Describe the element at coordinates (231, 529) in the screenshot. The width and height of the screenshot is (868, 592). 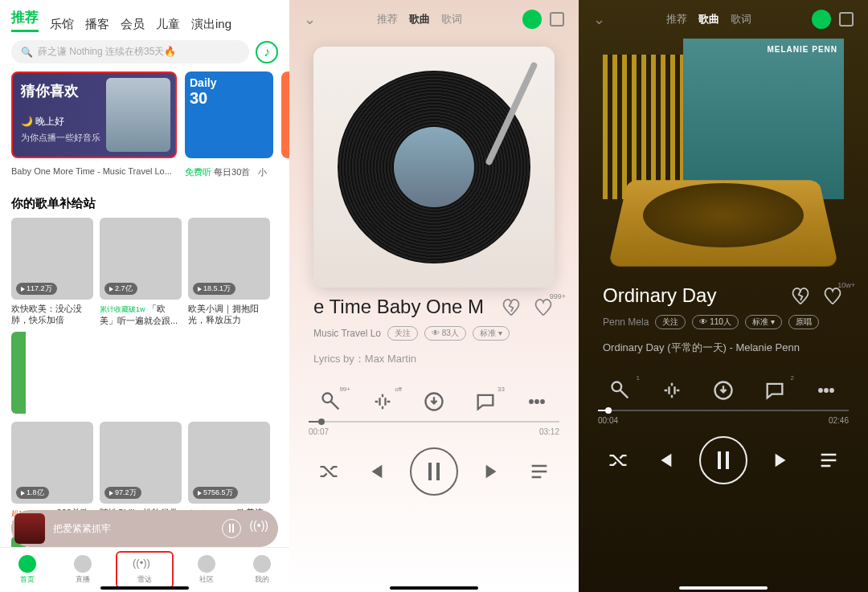
I see `mini-pause-button: ⏸` at that location.